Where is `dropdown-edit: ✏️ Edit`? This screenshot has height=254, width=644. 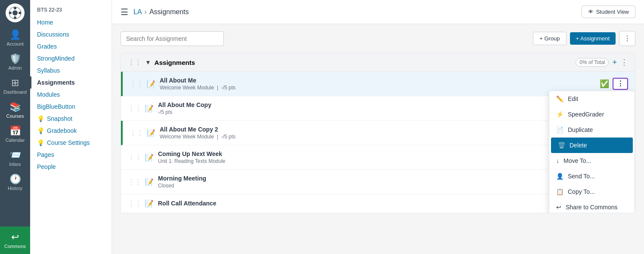
dropdown-edit: ✏️ Edit is located at coordinates (592, 99).